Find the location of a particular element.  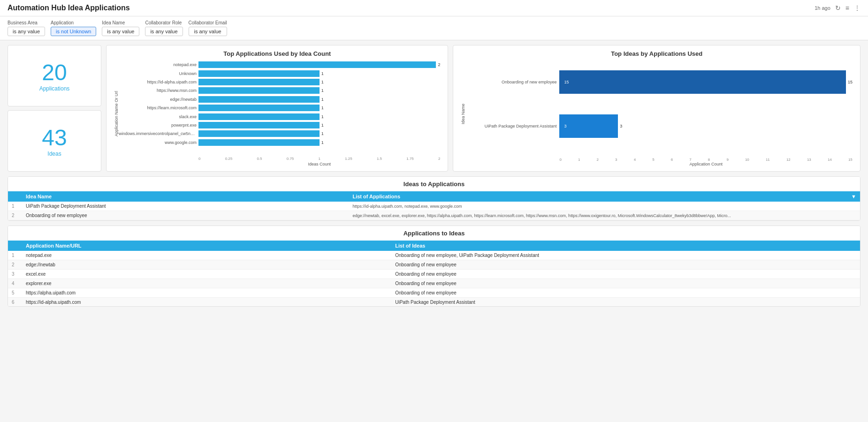

last-updated: 1h ago is located at coordinates (822, 8).